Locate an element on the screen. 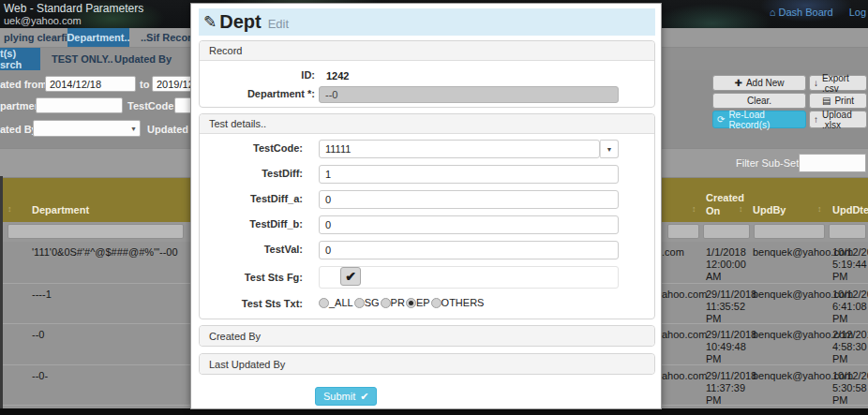 This screenshot has width=868, height=415. testdiff-a-input is located at coordinates (469, 200).